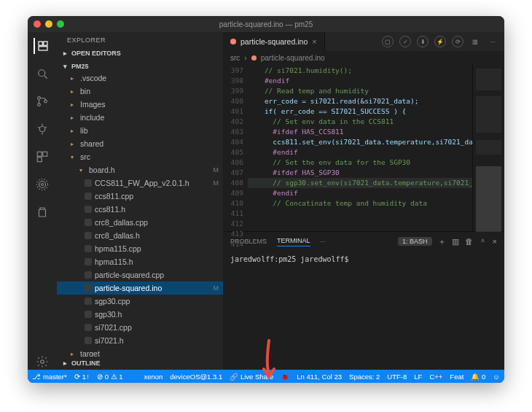 Image resolution: width=532 pixels, height=412 pixels. I want to click on status-sync: ⟳1↑, so click(82, 376).